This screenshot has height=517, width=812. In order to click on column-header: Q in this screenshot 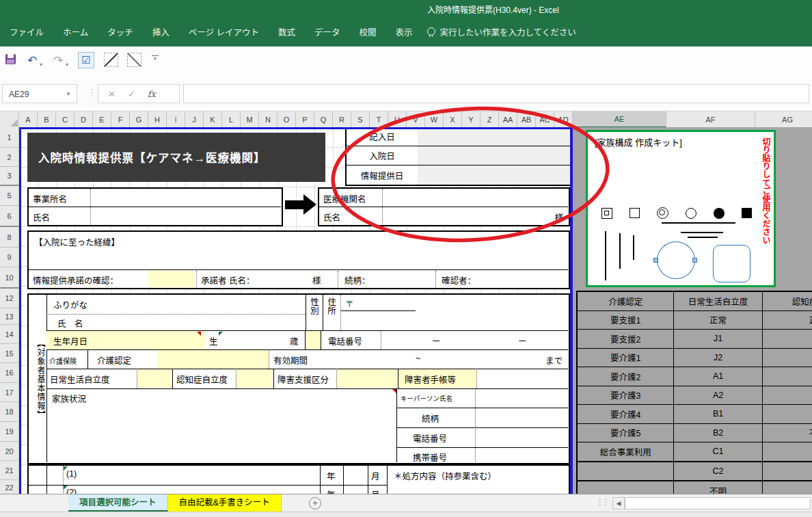, I will do `click(324, 120)`.